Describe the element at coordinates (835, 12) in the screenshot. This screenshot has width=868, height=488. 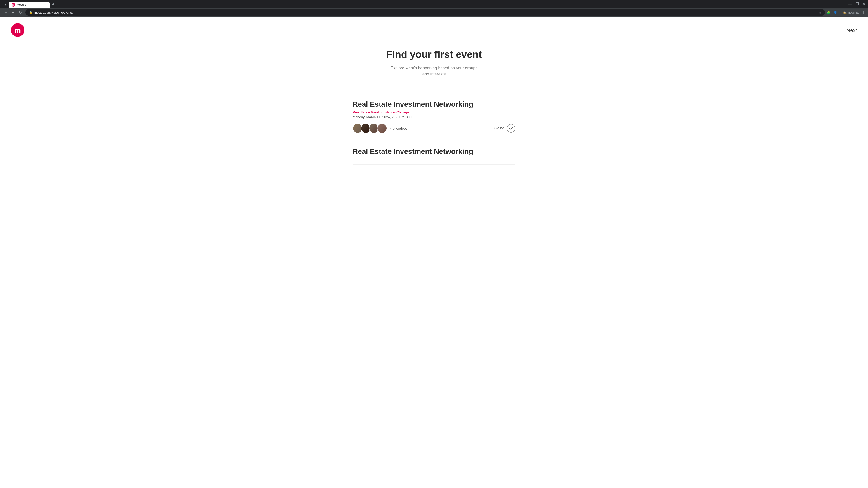
I see `profile-icon: 👤` at that location.